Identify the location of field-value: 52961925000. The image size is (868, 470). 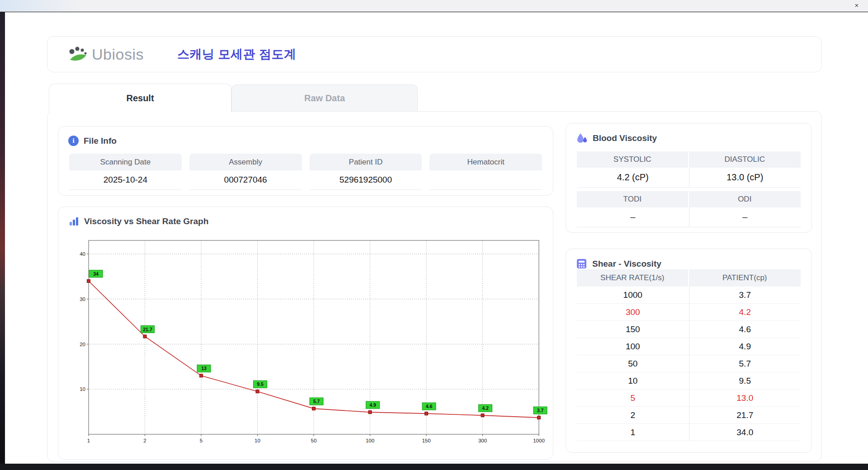
(366, 180).